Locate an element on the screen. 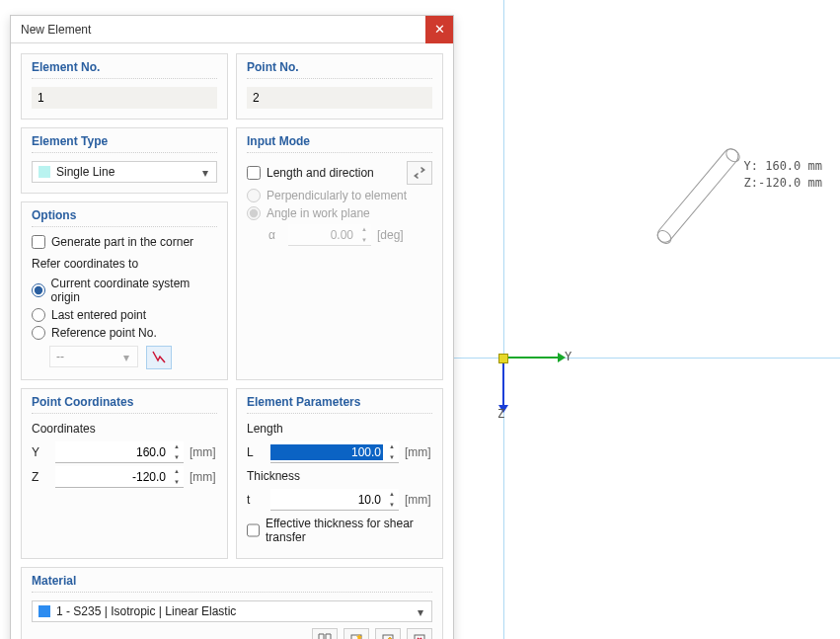 This screenshot has width=840, height=639. reference-point-radio: Reference point No. is located at coordinates (124, 333).